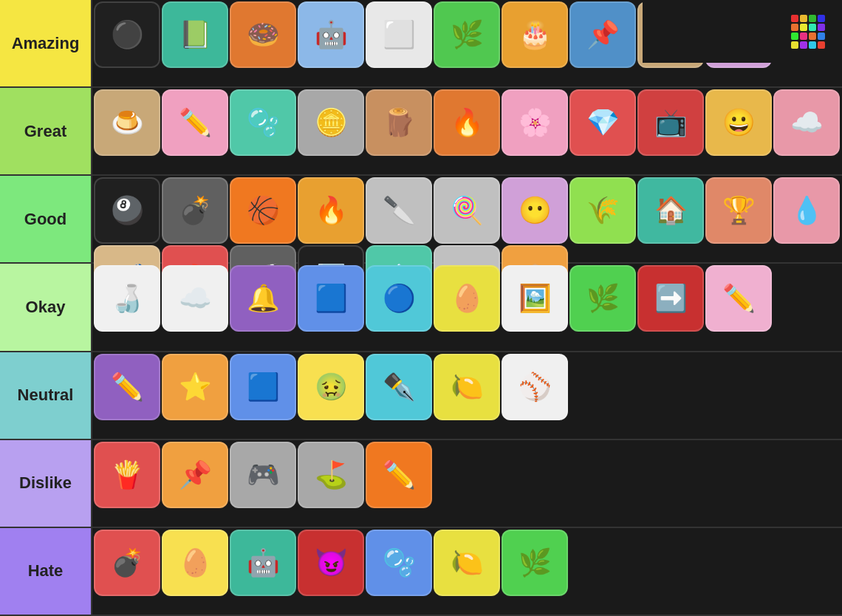 This screenshot has height=616, width=842. What do you see at coordinates (467, 298) in the screenshot?
I see `item-ok6: 🥚` at bounding box center [467, 298].